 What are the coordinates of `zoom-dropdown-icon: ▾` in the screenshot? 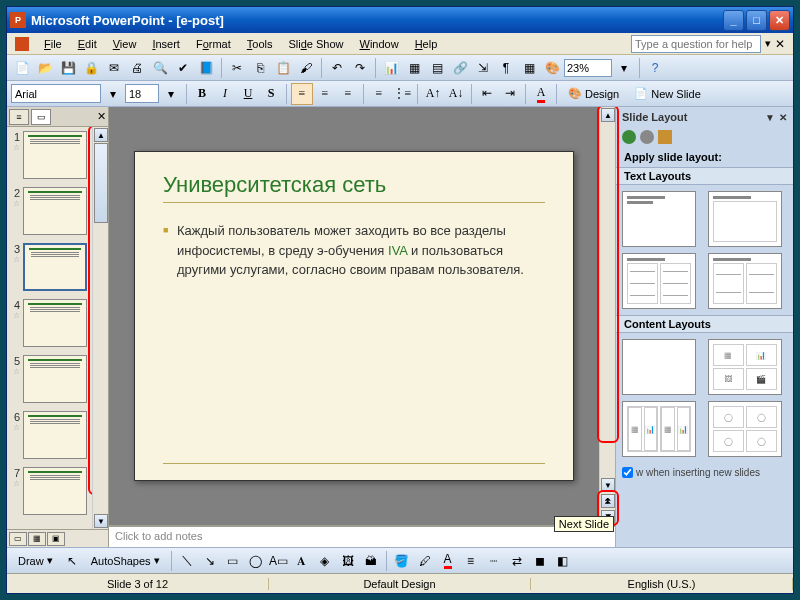 It's located at (624, 68).